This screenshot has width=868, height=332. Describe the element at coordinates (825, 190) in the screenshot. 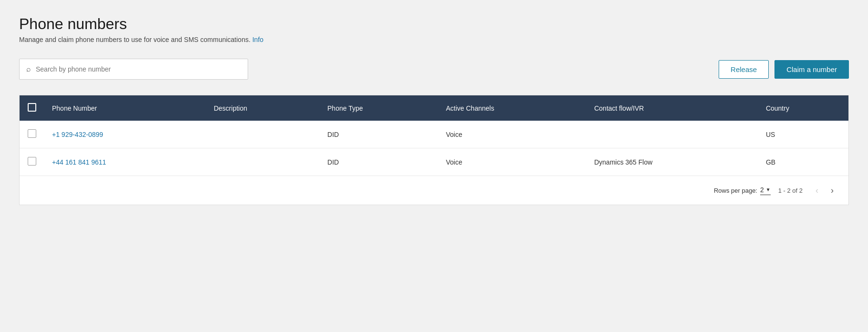

I see `pagination-nav: ‹ ›` at that location.